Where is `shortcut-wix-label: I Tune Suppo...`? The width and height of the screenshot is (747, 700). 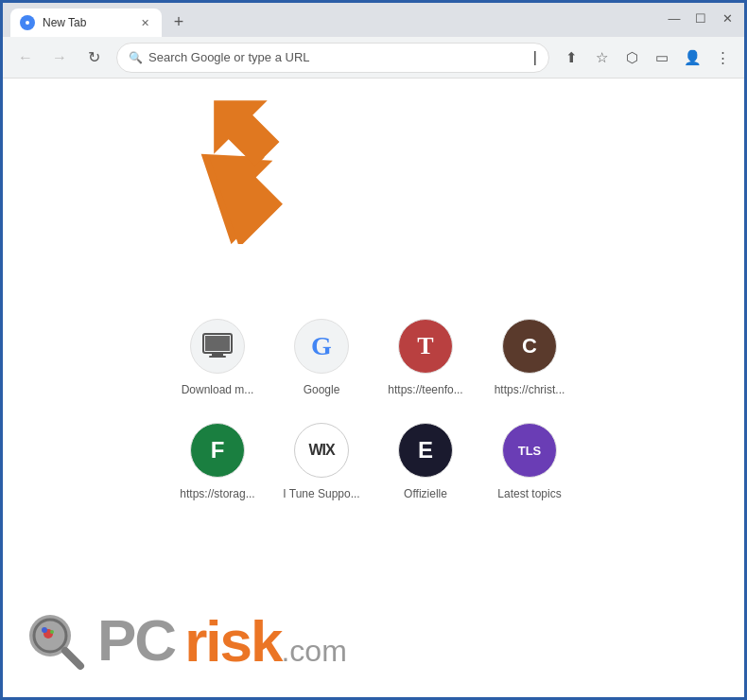
shortcut-wix-label: I Tune Suppo... is located at coordinates (321, 494).